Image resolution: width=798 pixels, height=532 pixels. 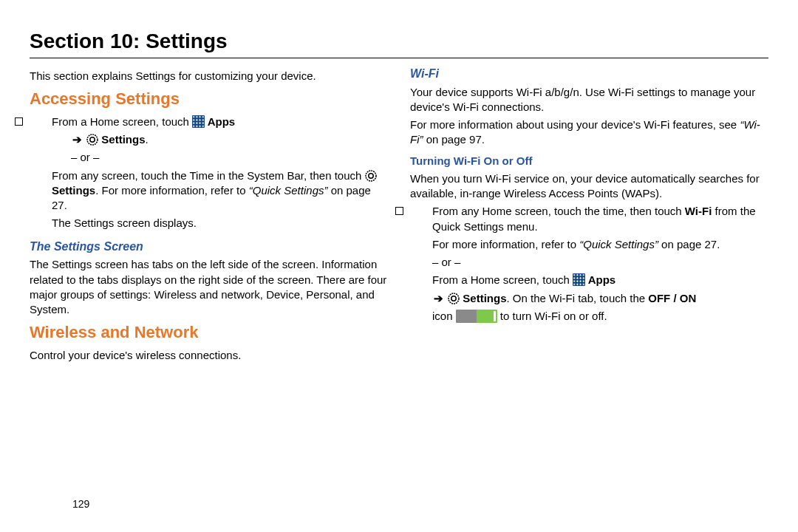 I want to click on heading-turning-wifi: Turning Wi-Fi On or Off, so click(x=590, y=161).